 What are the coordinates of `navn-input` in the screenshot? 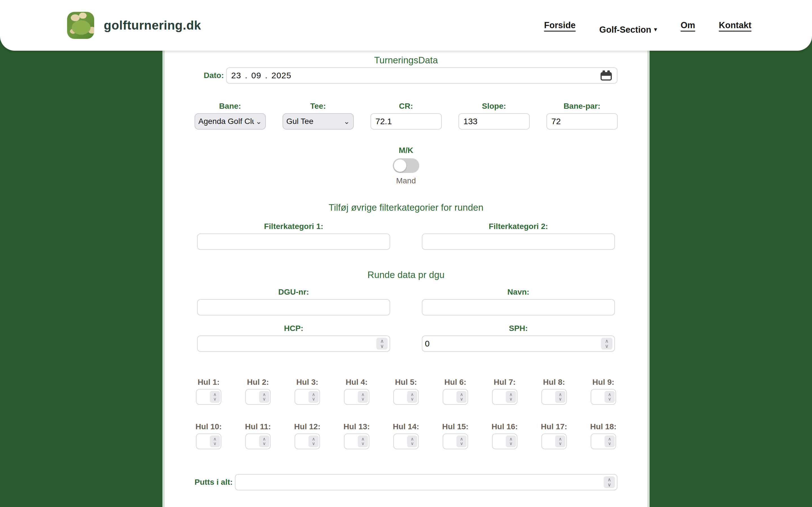 It's located at (518, 307).